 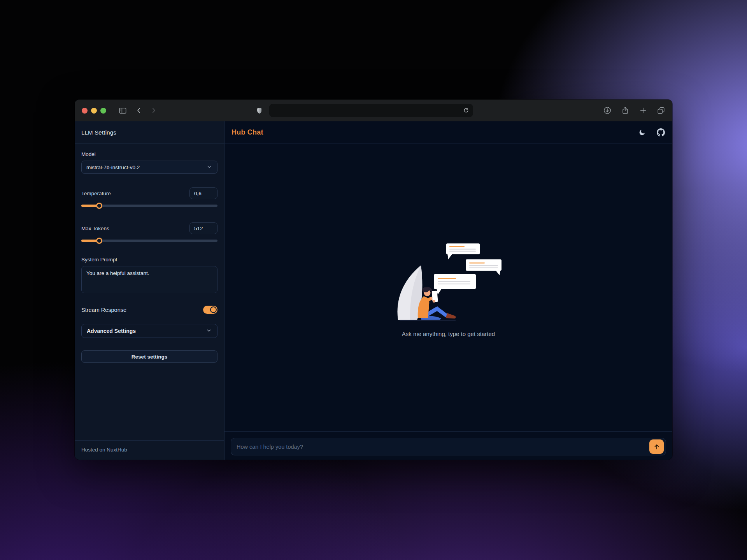 I want to click on zoom-window-button, so click(x=103, y=110).